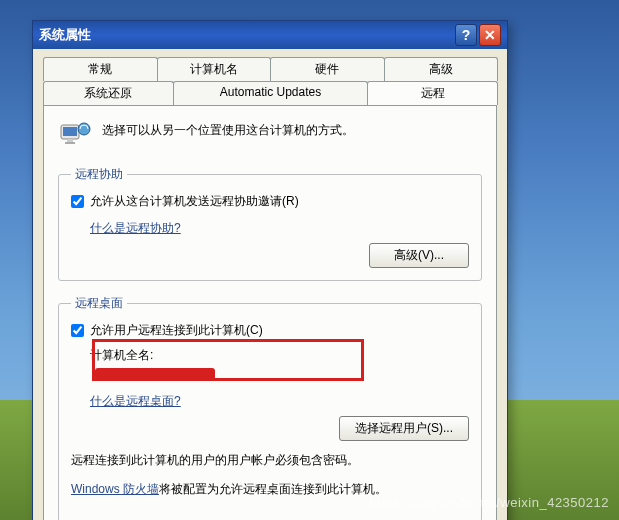 This screenshot has height=520, width=619. What do you see at coordinates (78, 330) in the screenshot?
I see `remote-desktop-checkbox` at bounding box center [78, 330].